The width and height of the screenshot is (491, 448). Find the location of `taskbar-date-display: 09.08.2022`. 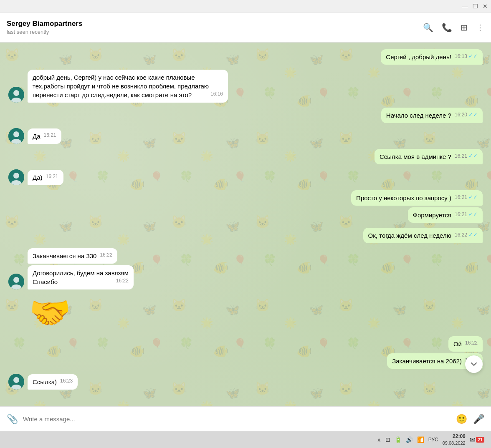

taskbar-date-display: 09.08.2022 is located at coordinates (454, 443).